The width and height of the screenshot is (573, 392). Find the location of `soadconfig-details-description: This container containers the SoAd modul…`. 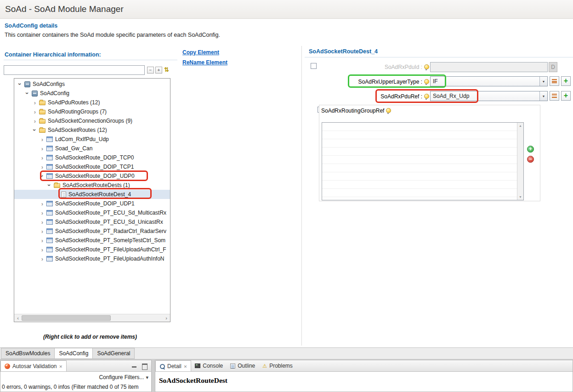

soadconfig-details-description: This container containers the SoAd modul… is located at coordinates (112, 35).